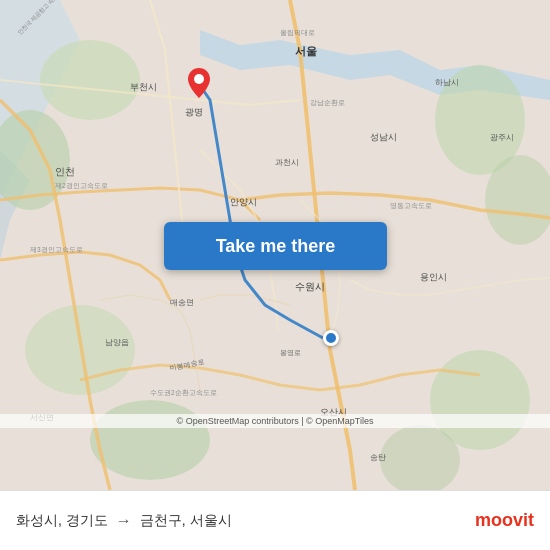  What do you see at coordinates (144, 87) in the screenshot?
I see `svg-text: 부천시` at bounding box center [144, 87].